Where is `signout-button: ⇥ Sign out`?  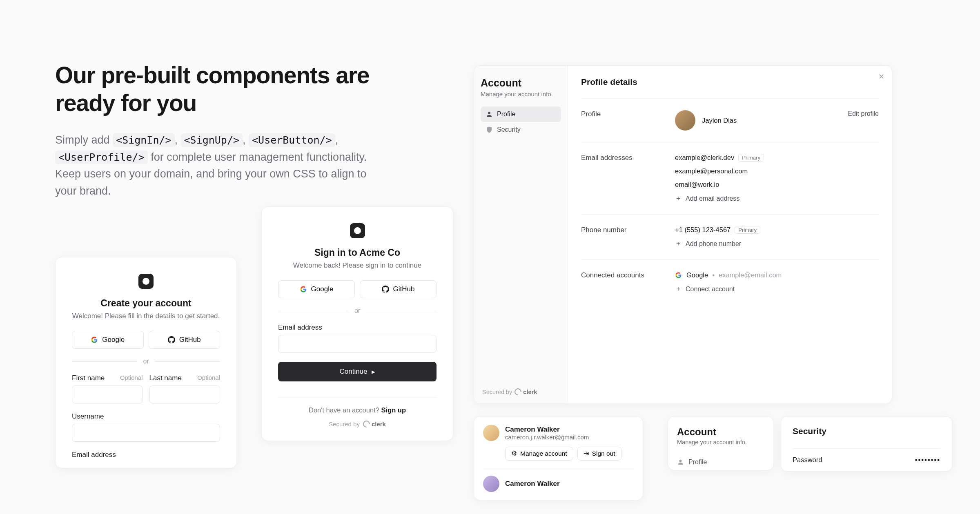 signout-button: ⇥ Sign out is located at coordinates (599, 454).